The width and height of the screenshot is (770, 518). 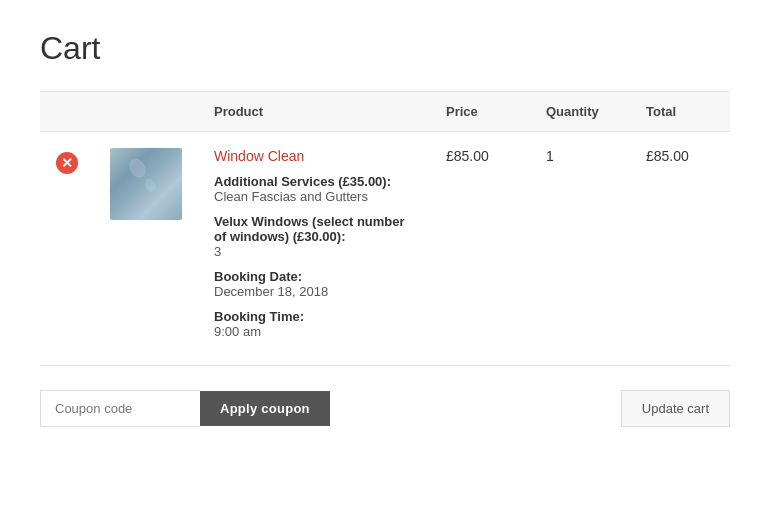 I want to click on product-details-cell: Window CleanAdditional Services (£35.00)…, so click(x=314, y=249).